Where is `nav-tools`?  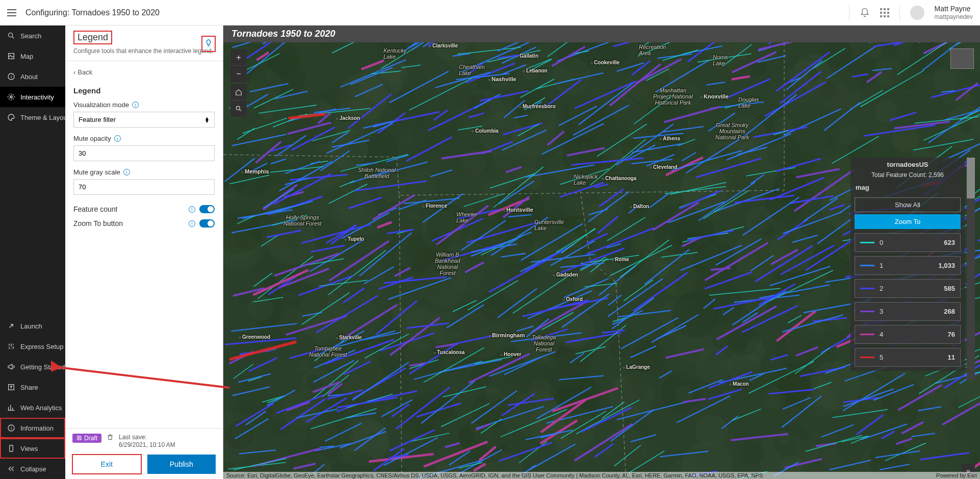
nav-tools is located at coordinates (239, 100).